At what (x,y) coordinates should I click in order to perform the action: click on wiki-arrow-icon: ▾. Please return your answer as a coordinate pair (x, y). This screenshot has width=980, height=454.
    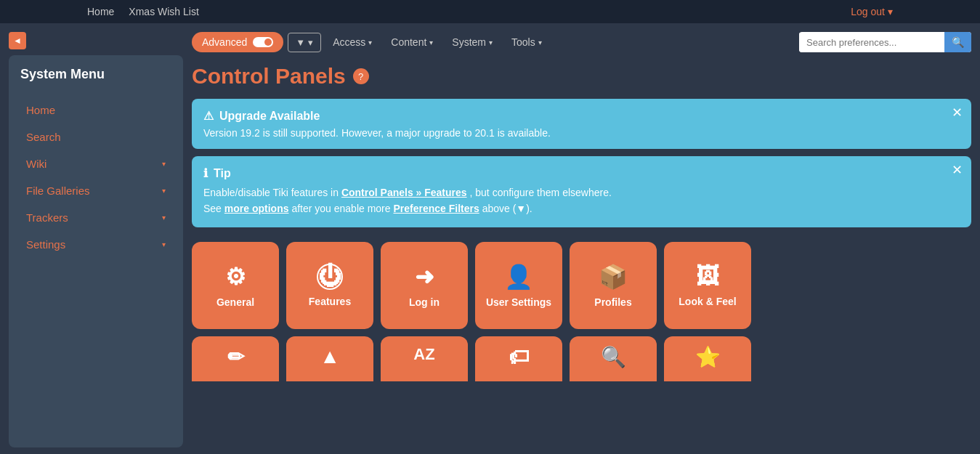
    Looking at the image, I should click on (164, 164).